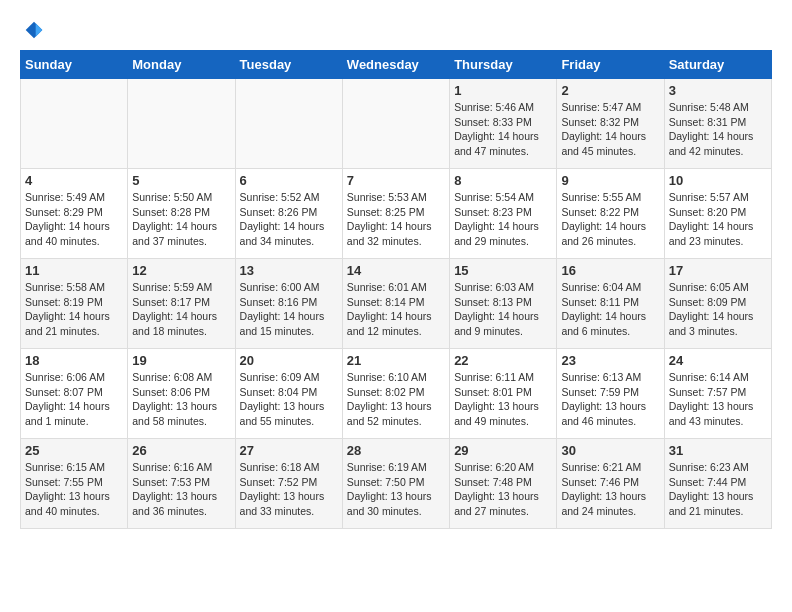  I want to click on calendar-header-saturday: Saturday, so click(718, 65).